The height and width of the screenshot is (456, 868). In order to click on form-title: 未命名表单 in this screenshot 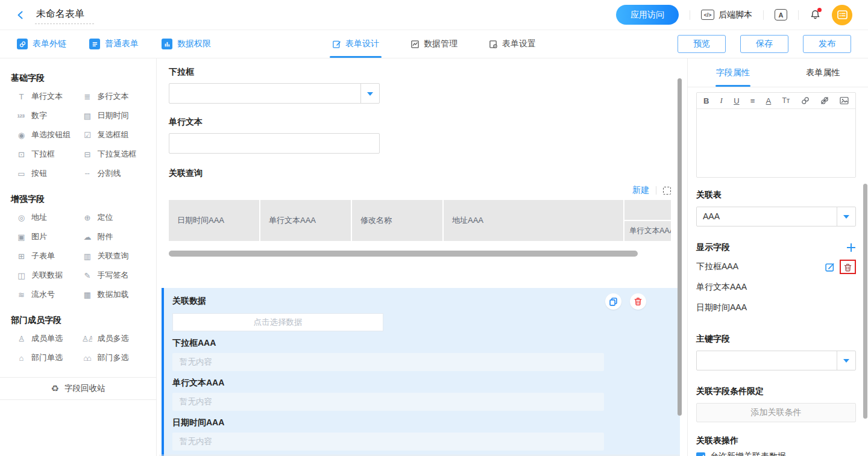, I will do `click(64, 15)`.